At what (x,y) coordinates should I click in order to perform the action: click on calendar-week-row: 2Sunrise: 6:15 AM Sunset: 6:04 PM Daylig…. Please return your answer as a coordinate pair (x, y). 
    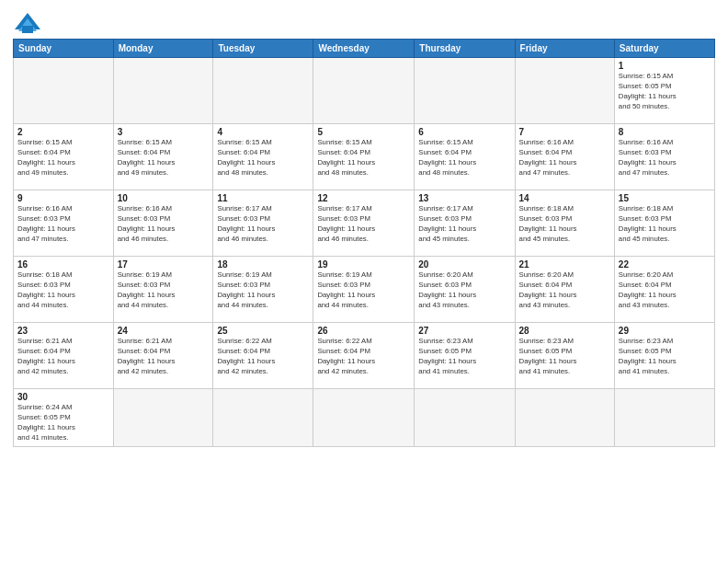
    Looking at the image, I should click on (364, 157).